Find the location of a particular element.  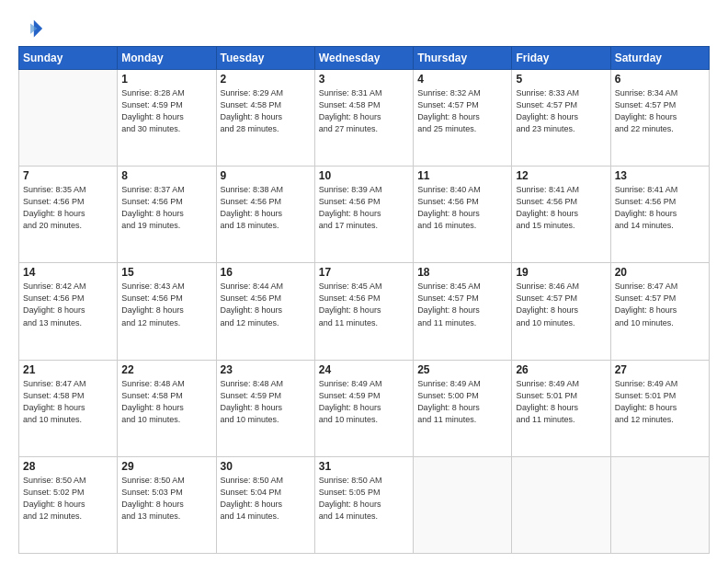

day-info: Sunrise: 8:45 AM Sunset: 4:56 PM Dayligh… is located at coordinates (364, 304).